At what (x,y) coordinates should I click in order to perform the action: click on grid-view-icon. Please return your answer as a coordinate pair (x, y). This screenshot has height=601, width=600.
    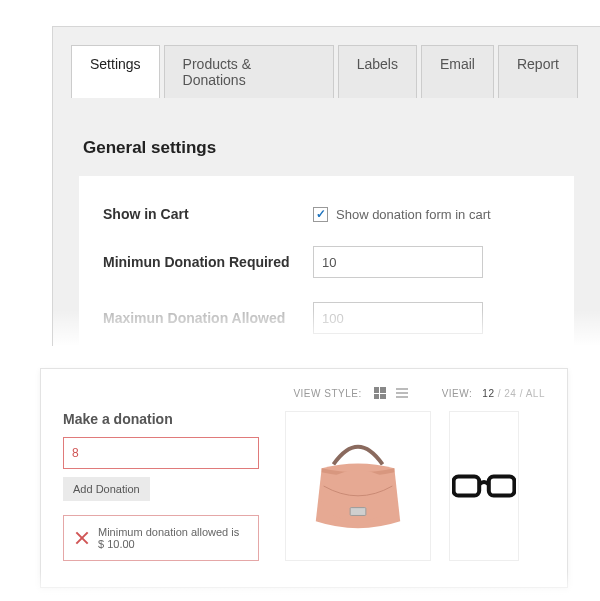
    Looking at the image, I should click on (380, 393).